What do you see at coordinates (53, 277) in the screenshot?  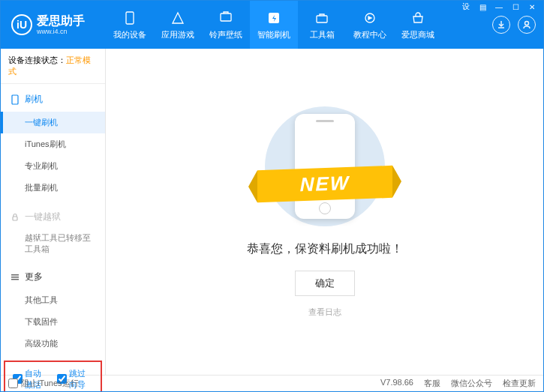 I see `sidebar-more-header: 更多` at bounding box center [53, 277].